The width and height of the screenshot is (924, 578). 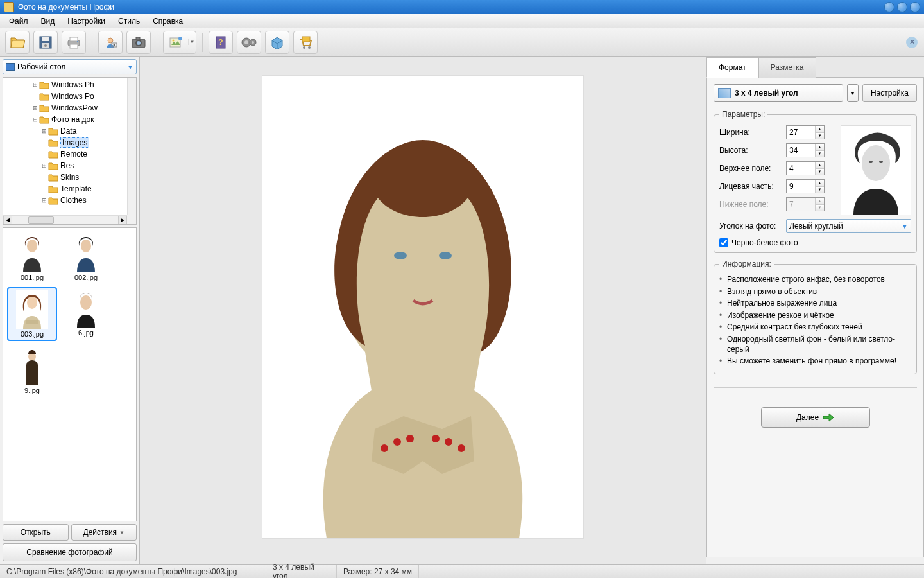 I want to click on tree-item: Skins, so click(x=69, y=177).